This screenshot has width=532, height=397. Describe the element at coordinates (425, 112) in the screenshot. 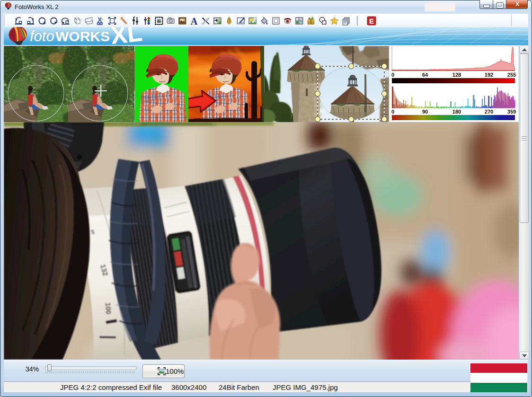

I see `svg-text: 90` at that location.